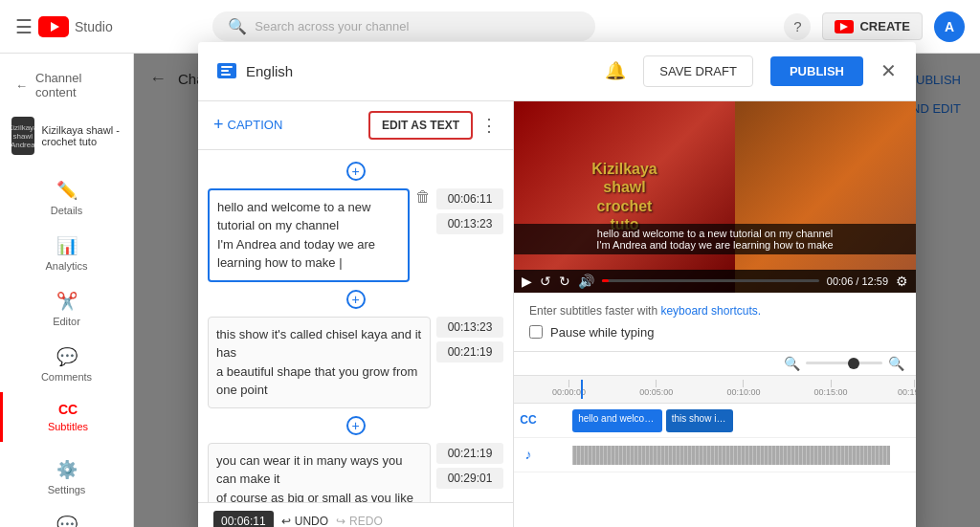 This screenshot has height=527, width=980. What do you see at coordinates (67, 477) in the screenshot?
I see `sidebar-item-settings: ⚙️ Settings` at bounding box center [67, 477].